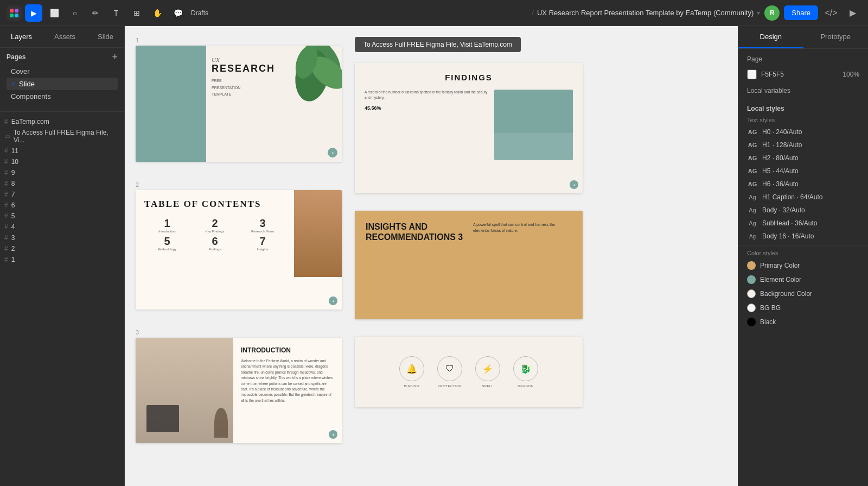 Image resolution: width=868 pixels, height=486 pixels. Describe the element at coordinates (803, 145) in the screenshot. I see `text-style-h1: AG H1 · 128/Auto` at that location.